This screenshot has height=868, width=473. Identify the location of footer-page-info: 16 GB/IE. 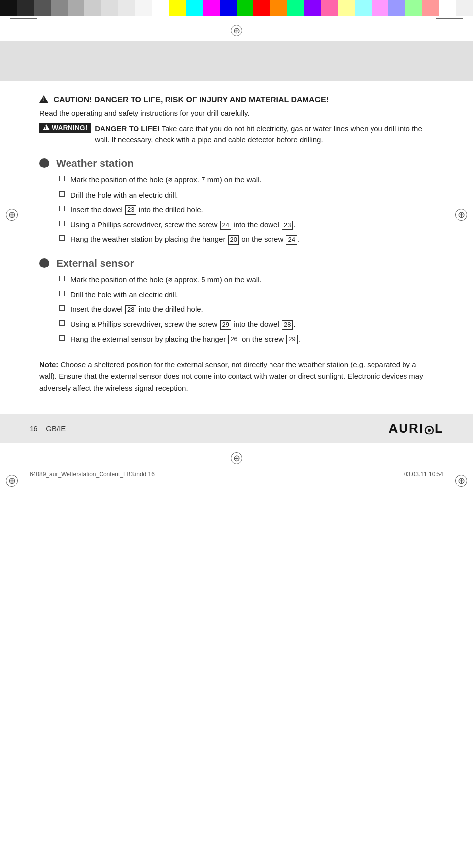
(47, 429).